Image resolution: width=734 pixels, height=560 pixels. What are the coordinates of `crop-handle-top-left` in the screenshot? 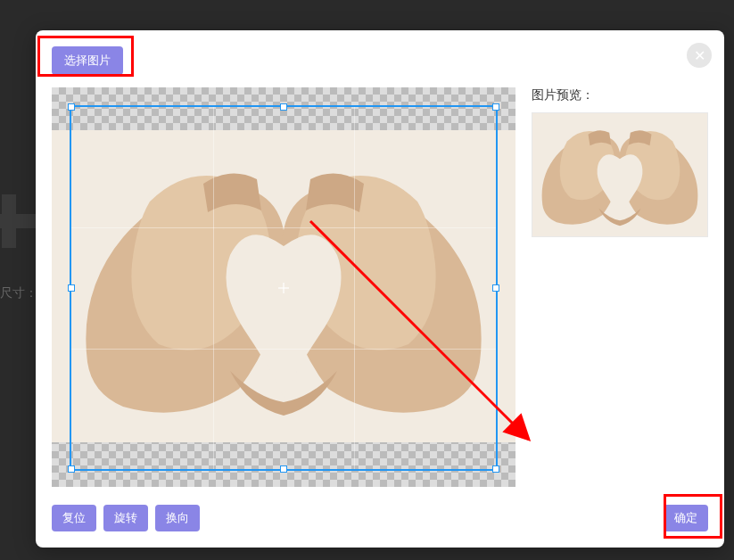 It's located at (71, 107).